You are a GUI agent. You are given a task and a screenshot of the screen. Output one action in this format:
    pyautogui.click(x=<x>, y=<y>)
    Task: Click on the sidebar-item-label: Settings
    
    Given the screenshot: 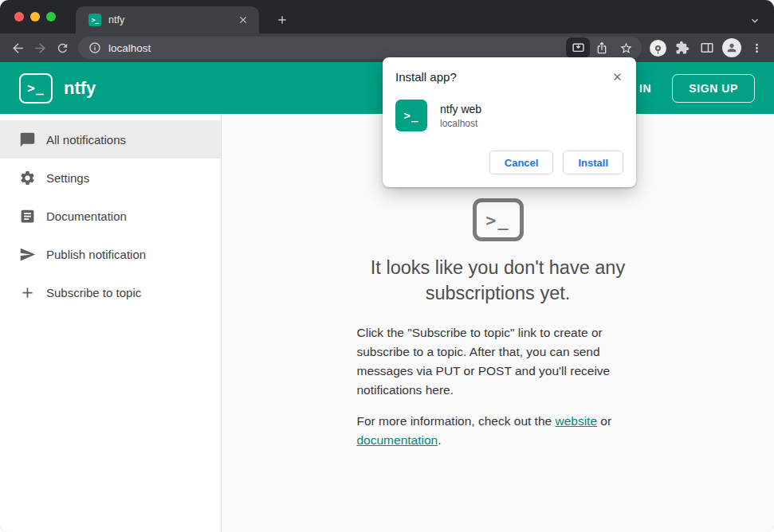 What is the action you would take?
    pyautogui.click(x=68, y=178)
    